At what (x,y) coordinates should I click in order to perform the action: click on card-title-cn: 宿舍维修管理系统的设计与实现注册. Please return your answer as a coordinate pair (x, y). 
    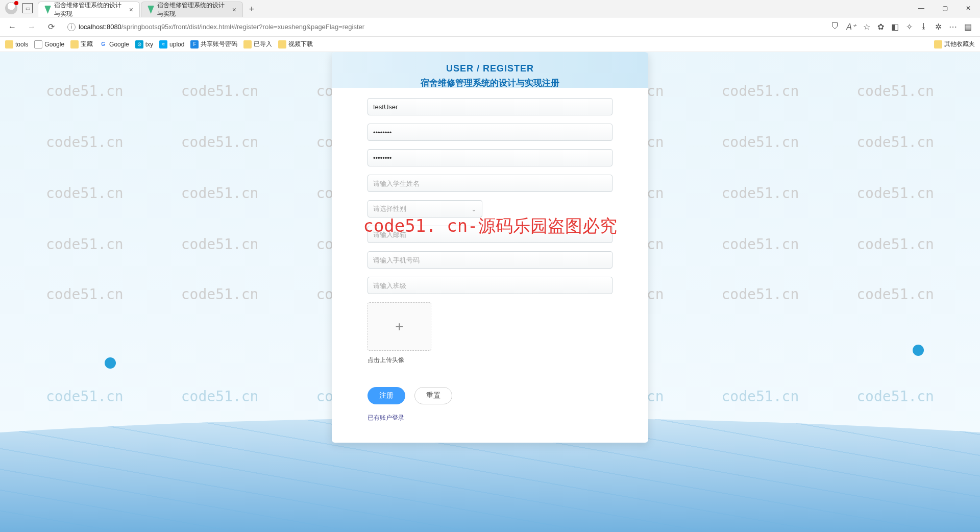
    Looking at the image, I should click on (490, 83).